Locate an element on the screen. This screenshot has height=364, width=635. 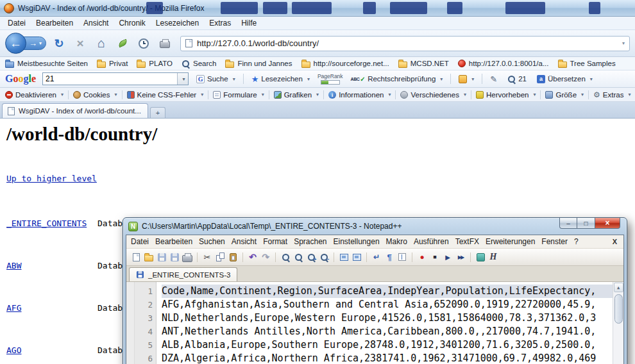
google-search-button: GSuche▾ is located at coordinates (216, 79).